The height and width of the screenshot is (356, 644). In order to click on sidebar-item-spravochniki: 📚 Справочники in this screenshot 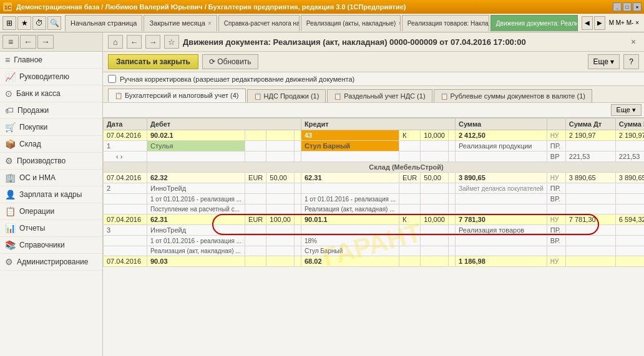, I will do `click(51, 246)`.